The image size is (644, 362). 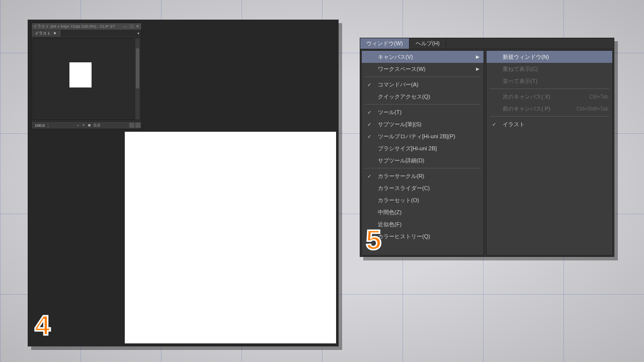 What do you see at coordinates (599, 97) in the screenshot?
I see `menu-item-shortcut: Ctrl+Tab` at bounding box center [599, 97].